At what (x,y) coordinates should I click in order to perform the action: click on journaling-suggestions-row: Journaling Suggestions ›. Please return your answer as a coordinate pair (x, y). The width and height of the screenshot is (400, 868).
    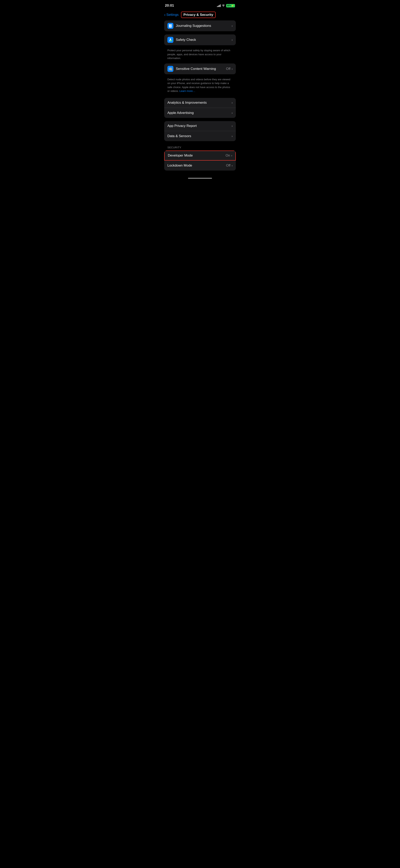
    Looking at the image, I should click on (200, 26).